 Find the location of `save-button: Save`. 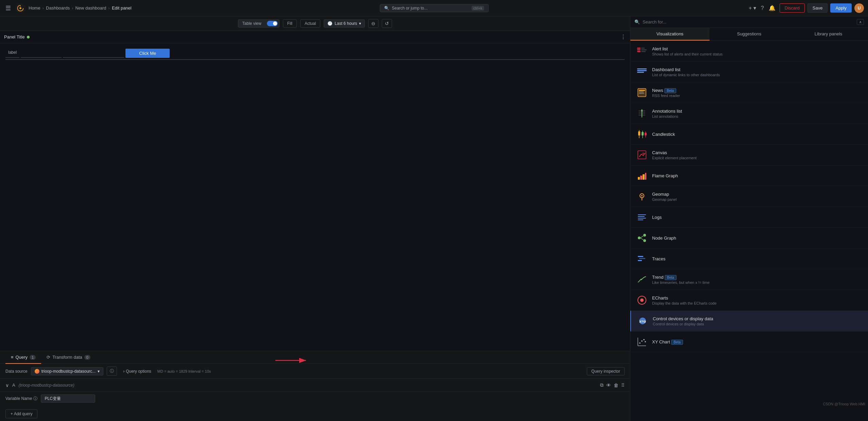

save-button: Save is located at coordinates (818, 8).